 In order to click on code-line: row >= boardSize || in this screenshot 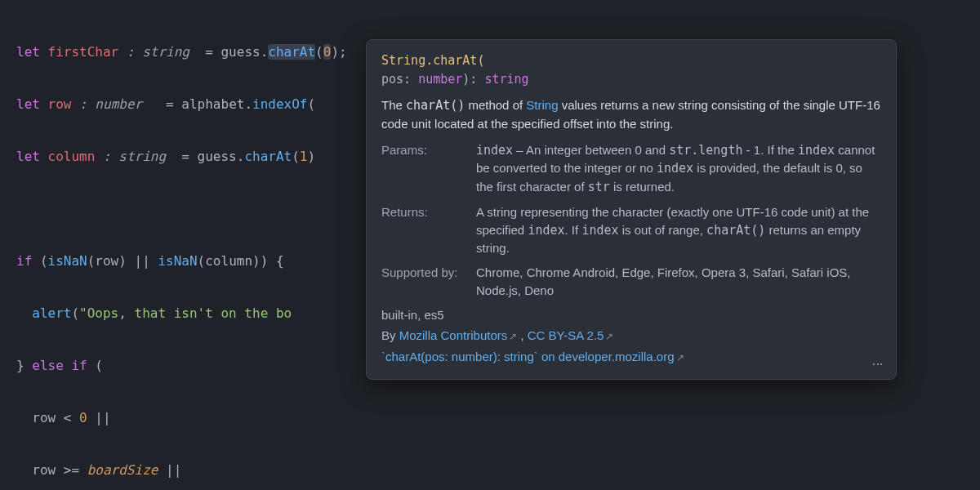, I will do `click(490, 470)`.